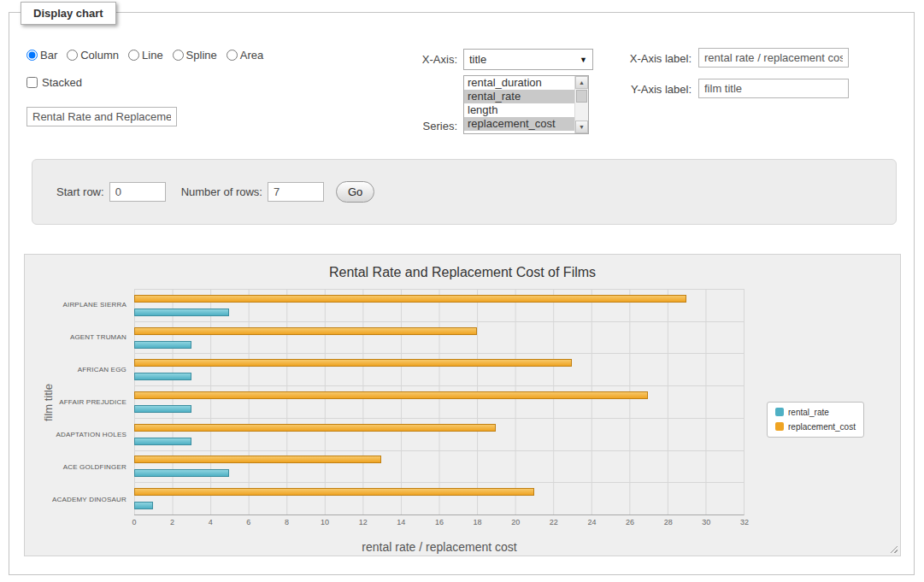 The height and width of the screenshot is (582, 924). What do you see at coordinates (439, 547) in the screenshot?
I see `x-axis-title: rental rate / replacement cost` at bounding box center [439, 547].